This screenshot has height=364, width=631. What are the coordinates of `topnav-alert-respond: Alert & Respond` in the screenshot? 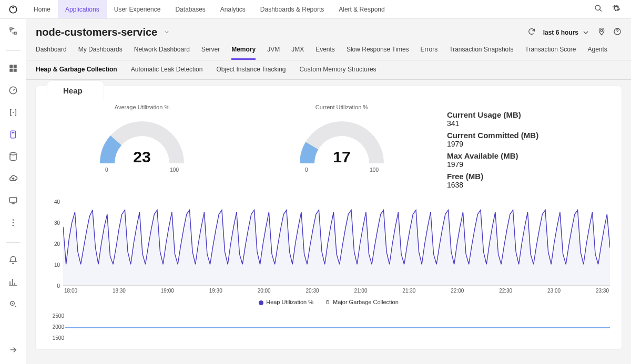 It's located at (362, 9).